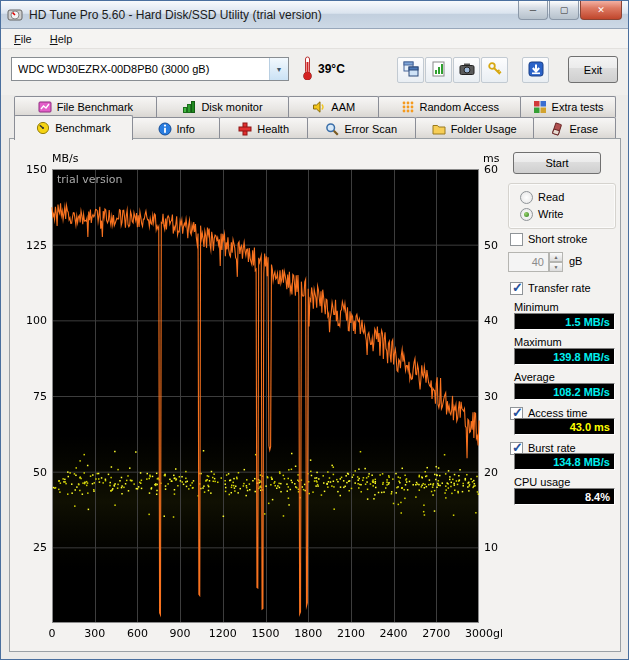 This screenshot has height=660, width=629. I want to click on titlebar: HD Tune Pro 5.60 - Hard Disk/SSD Utility…, so click(314, 15).